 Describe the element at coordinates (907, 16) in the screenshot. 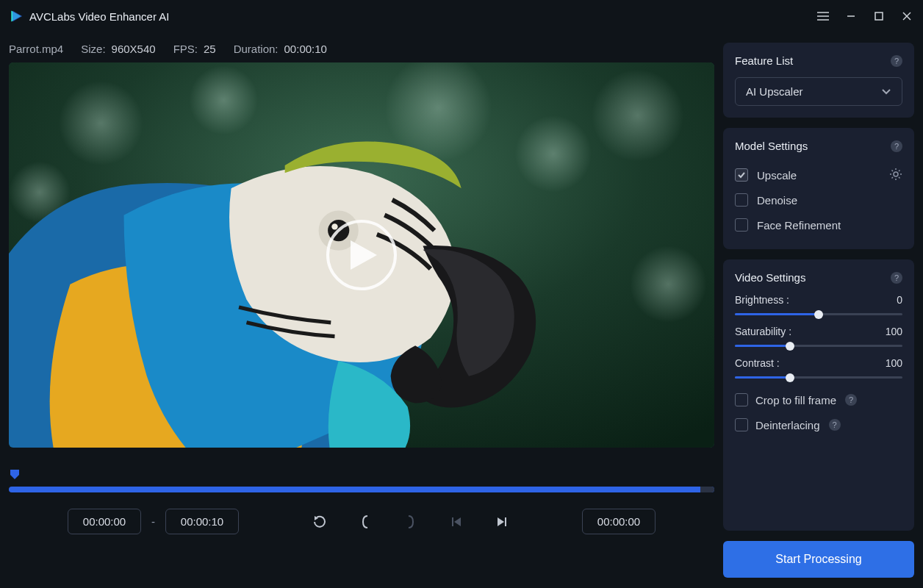

I see `close-button` at that location.